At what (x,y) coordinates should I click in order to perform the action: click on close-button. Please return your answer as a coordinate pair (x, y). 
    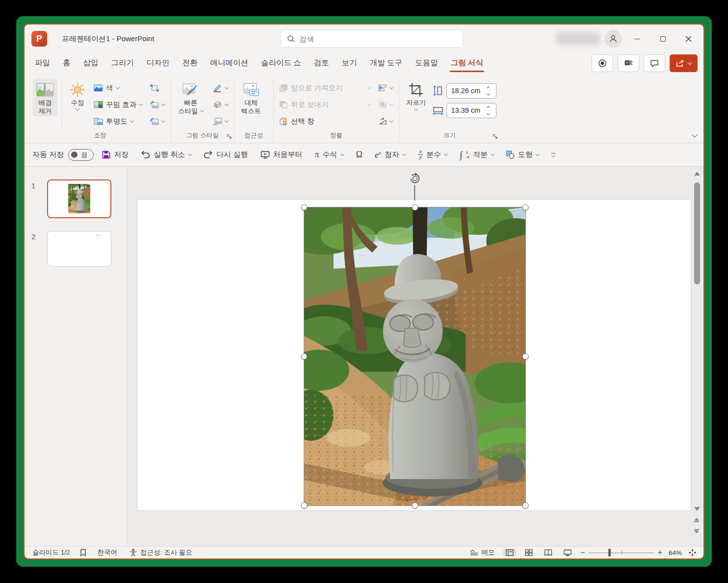
    Looking at the image, I should click on (688, 39).